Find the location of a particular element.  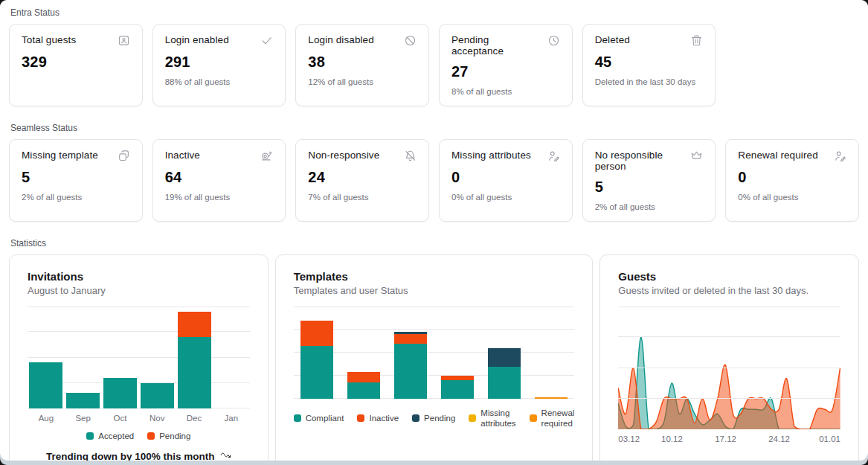

invitations-trend-label: Trending down by 100% this month is located at coordinates (131, 455).